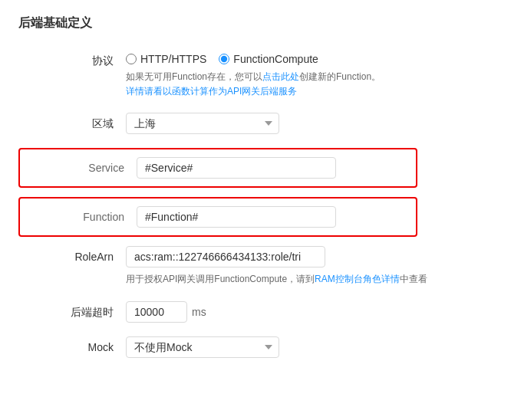 The height and width of the screenshot is (420, 511). Describe the element at coordinates (256, 312) in the screenshot. I see `timeout-row: 后端超时 ms` at that location.